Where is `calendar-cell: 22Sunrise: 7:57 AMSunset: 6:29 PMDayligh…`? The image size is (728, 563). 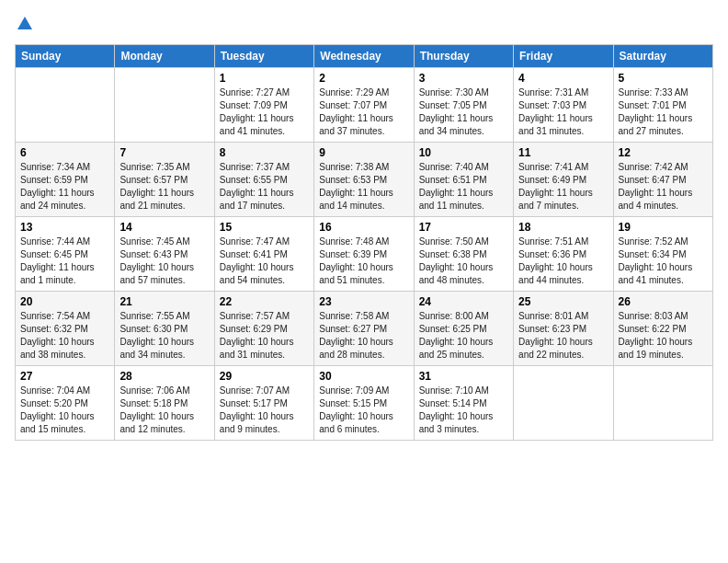 calendar-cell: 22Sunrise: 7:57 AMSunset: 6:29 PMDayligh… is located at coordinates (264, 329).